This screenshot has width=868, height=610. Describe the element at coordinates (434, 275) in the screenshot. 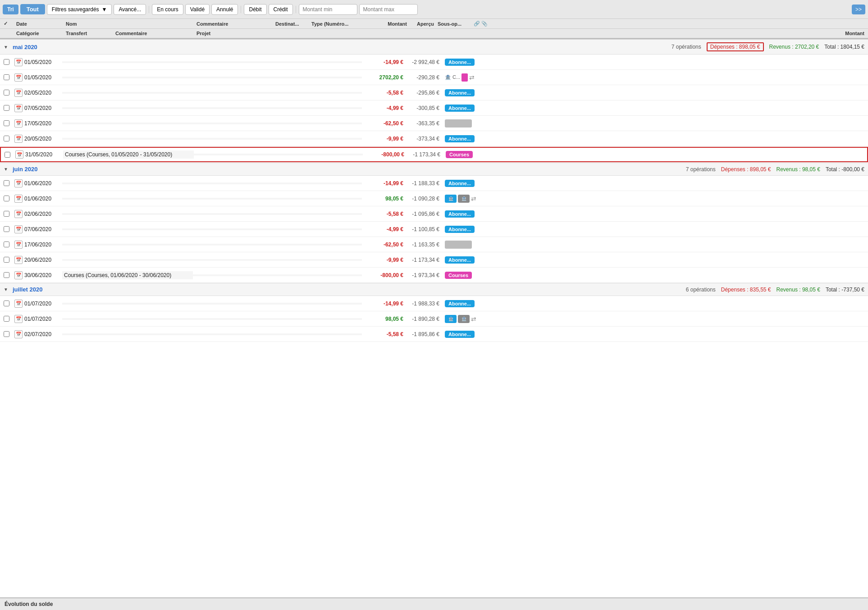

I see `table-row: 📅 30/06/2020 Courses (Courses, 01/06/202…` at that location.